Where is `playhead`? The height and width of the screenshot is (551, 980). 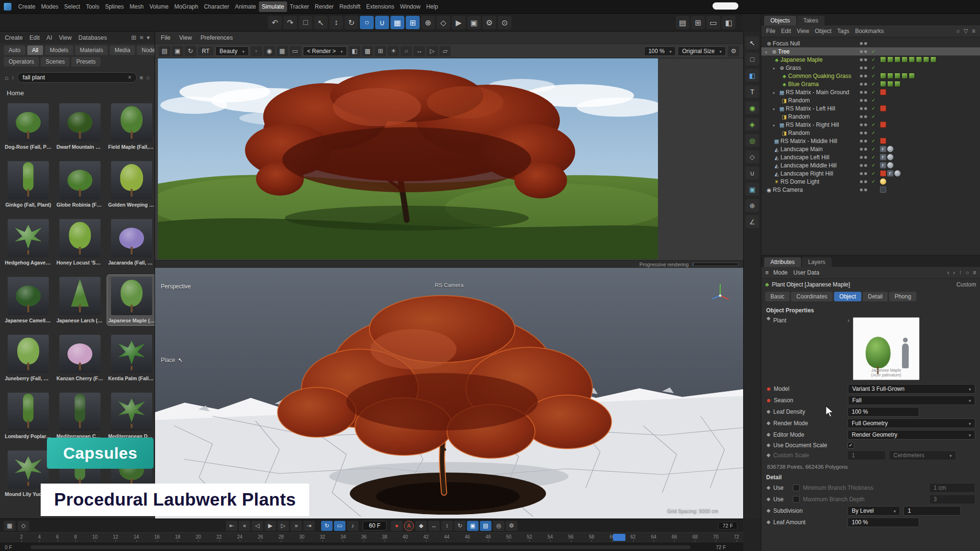 playhead is located at coordinates (619, 538).